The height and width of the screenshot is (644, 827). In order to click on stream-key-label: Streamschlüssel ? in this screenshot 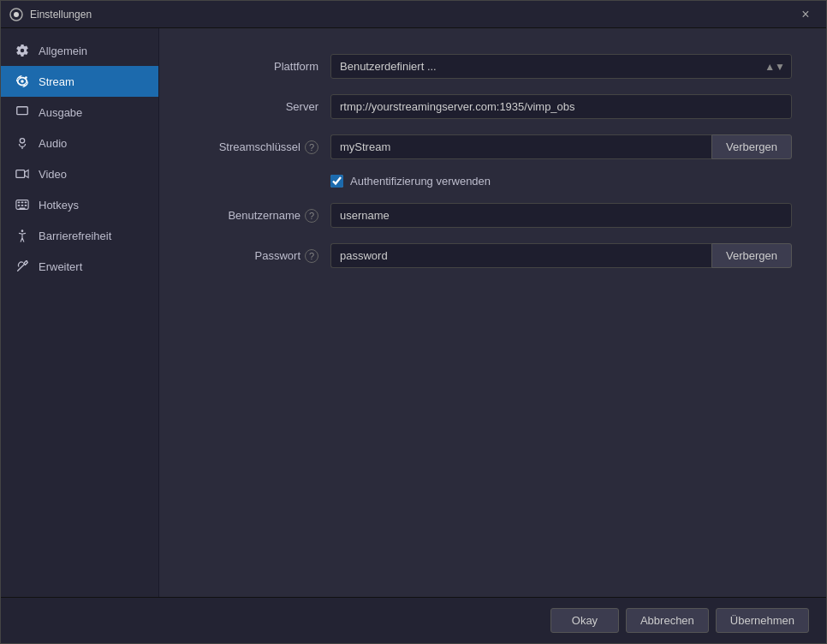, I will do `click(262, 147)`.